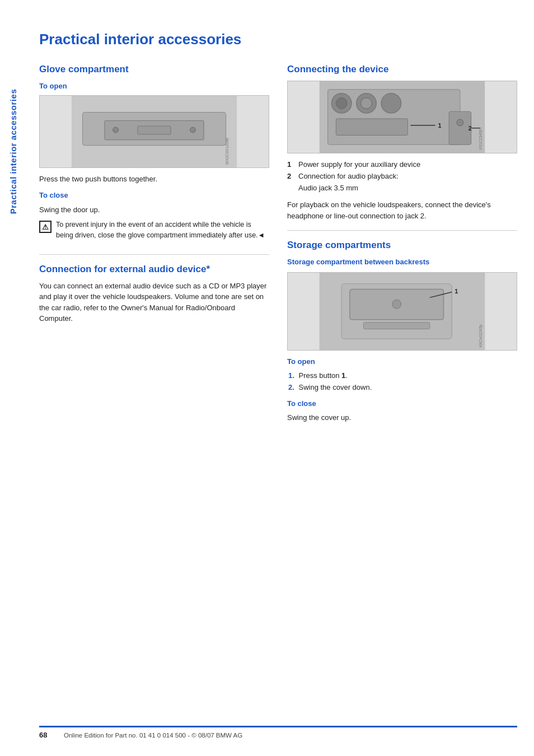 The height and width of the screenshot is (756, 534). What do you see at coordinates (402, 388) in the screenshot?
I see `storage-step-2: 2. Swing the cover down.` at bounding box center [402, 388].